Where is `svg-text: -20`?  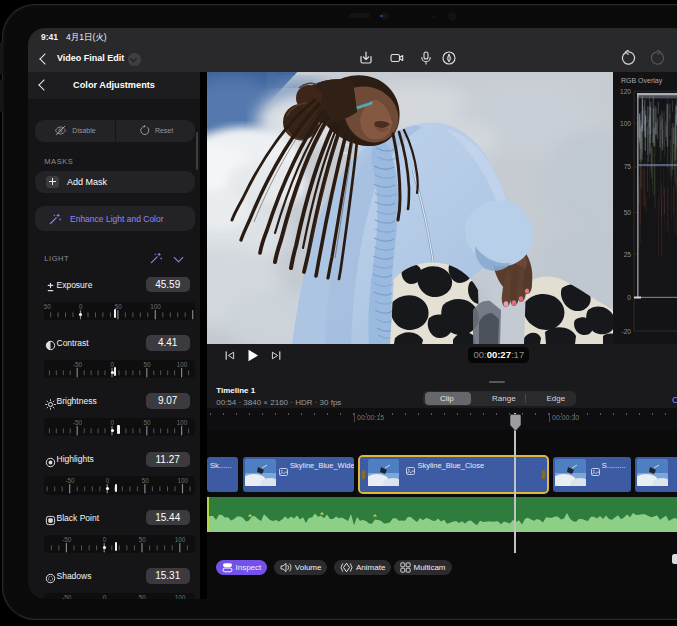
svg-text: -20 is located at coordinates (626, 332).